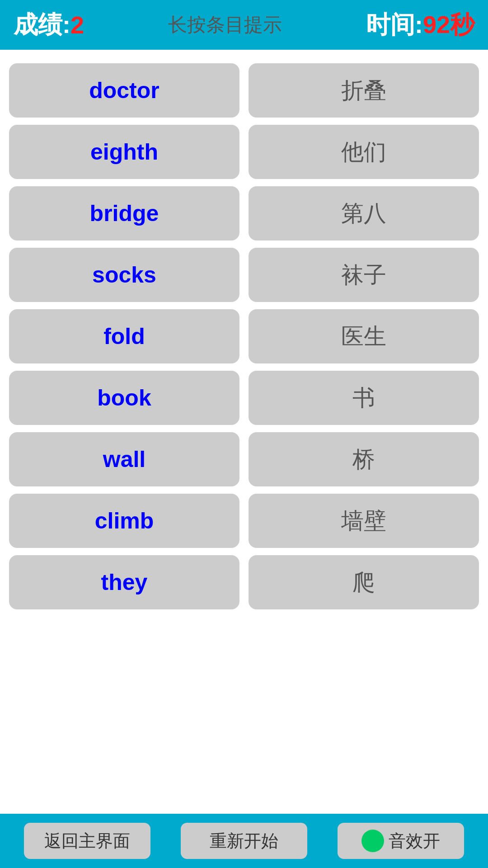 This screenshot has width=488, height=868. I want to click on english-word-button: eighth, so click(124, 152).